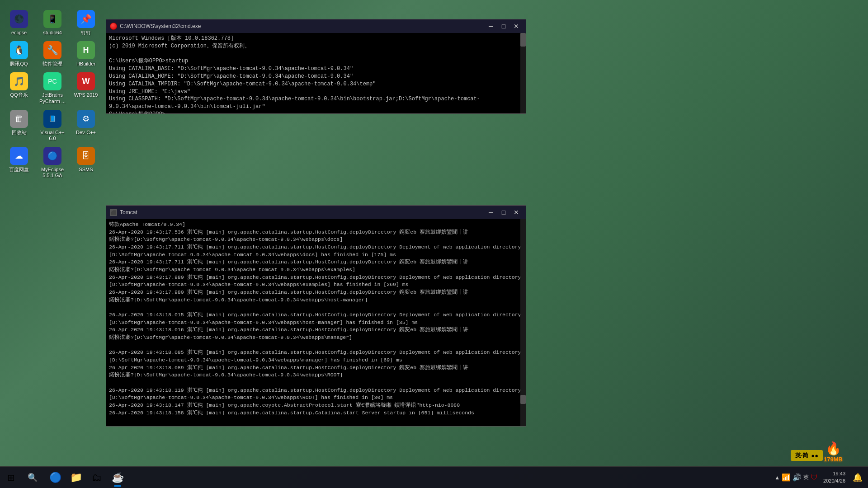  Describe the element at coordinates (11, 478) in the screenshot. I see `start-button: ⊞` at that location.